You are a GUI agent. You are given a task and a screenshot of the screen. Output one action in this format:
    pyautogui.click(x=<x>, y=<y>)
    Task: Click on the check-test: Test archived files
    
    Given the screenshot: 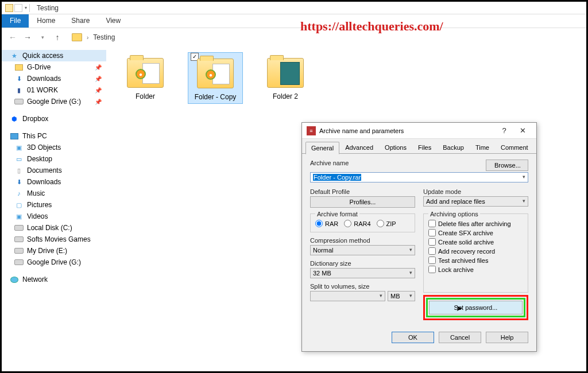 What is the action you would take?
    pyautogui.click(x=475, y=261)
    